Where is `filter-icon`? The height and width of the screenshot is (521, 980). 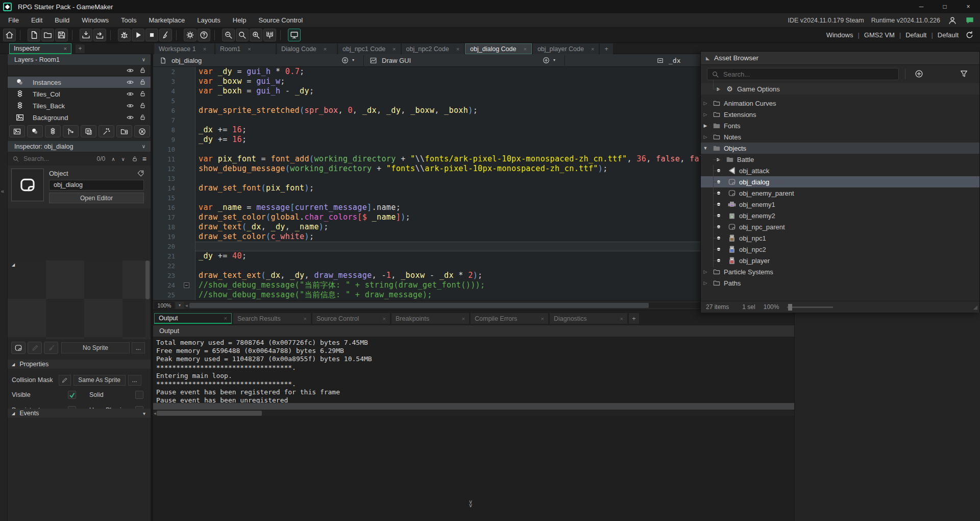 filter-icon is located at coordinates (964, 74).